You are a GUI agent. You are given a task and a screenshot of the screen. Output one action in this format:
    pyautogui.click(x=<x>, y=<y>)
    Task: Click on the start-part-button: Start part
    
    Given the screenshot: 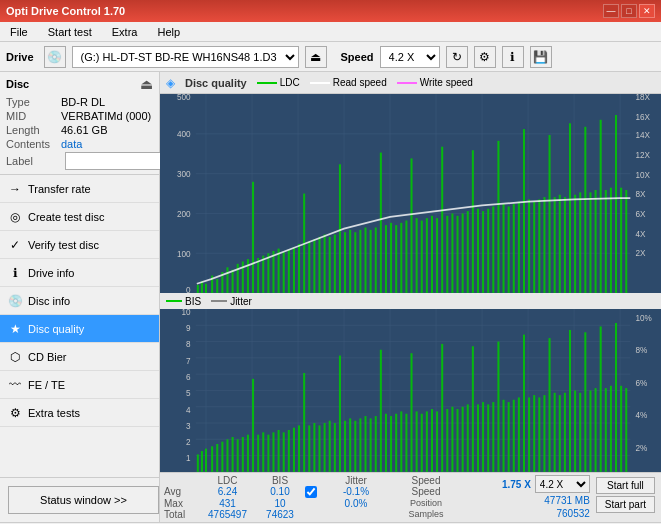 What is the action you would take?
    pyautogui.click(x=626, y=504)
    